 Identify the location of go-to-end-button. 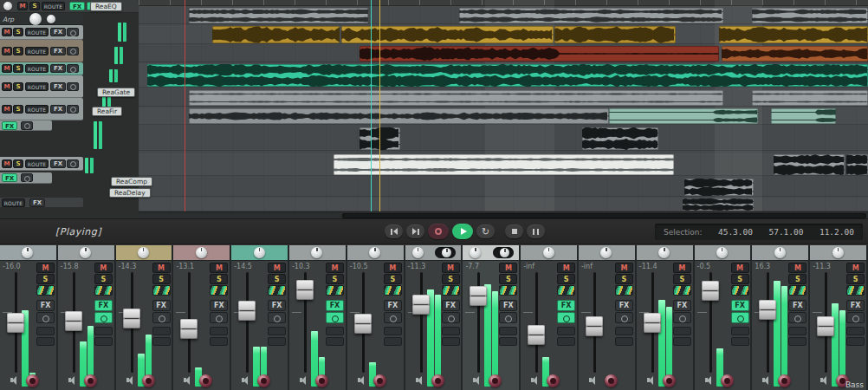
(416, 231).